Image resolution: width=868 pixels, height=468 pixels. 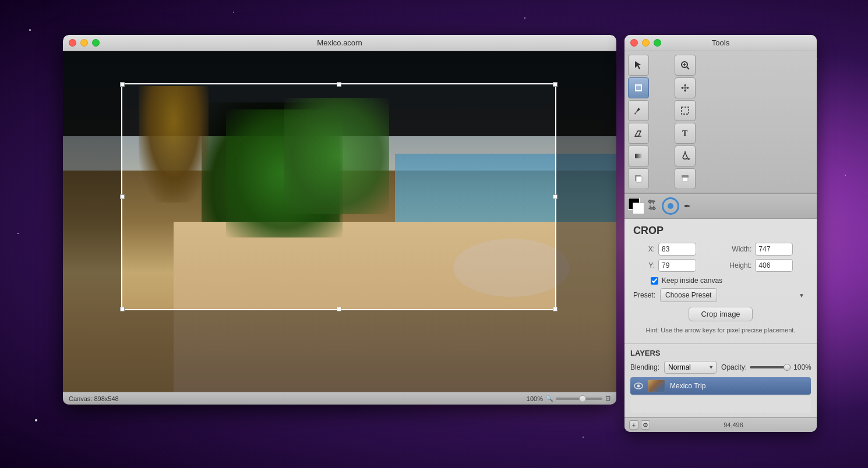 What do you see at coordinates (608, 398) in the screenshot?
I see `fit-icon: ⊡` at bounding box center [608, 398].